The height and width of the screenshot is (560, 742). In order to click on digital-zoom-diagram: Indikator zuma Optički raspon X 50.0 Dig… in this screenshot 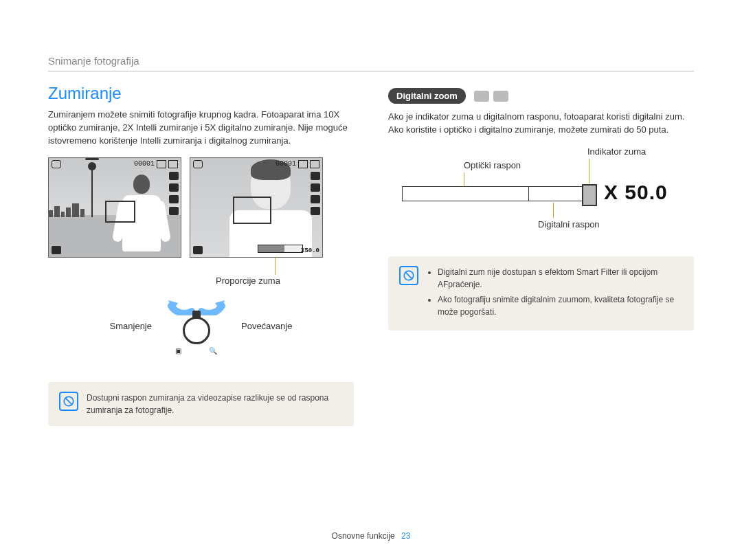, I will do `click(541, 198)`.